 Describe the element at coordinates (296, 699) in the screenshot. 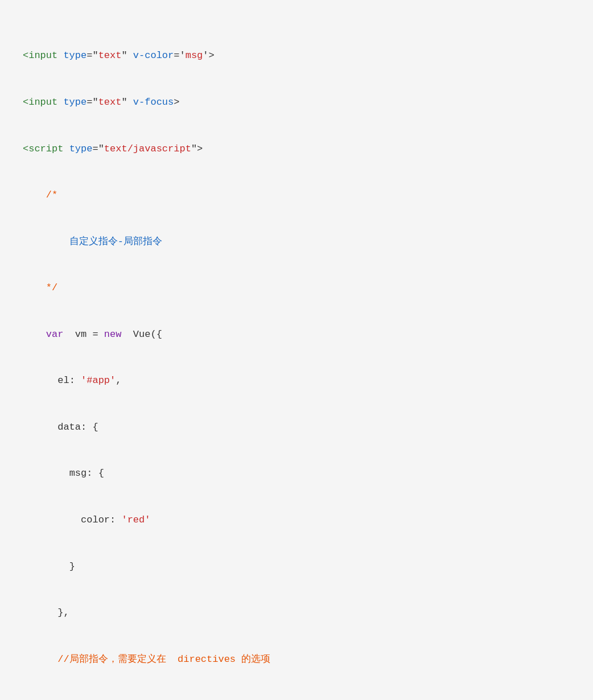

I see `code-line: directives: {` at that location.